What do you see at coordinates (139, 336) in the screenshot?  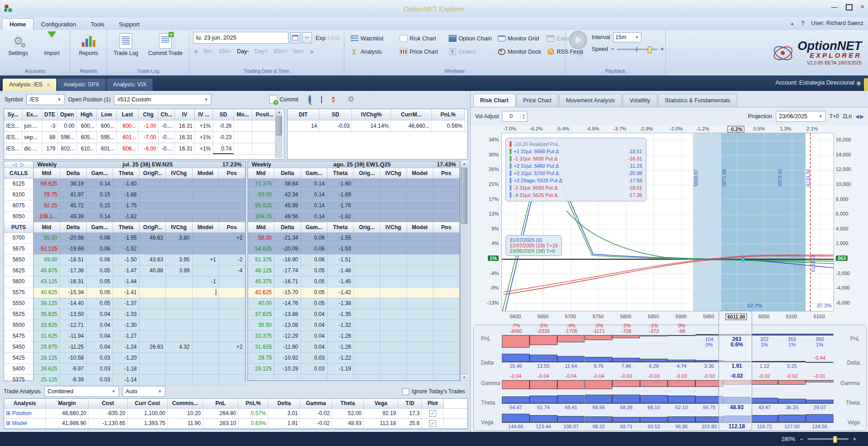 I see `option-row: 31.625-11.940.04-1.27` at bounding box center [139, 336].